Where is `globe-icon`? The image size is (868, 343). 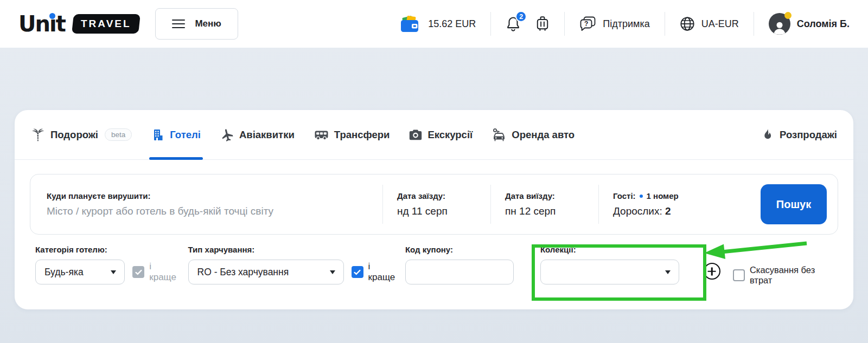 globe-icon is located at coordinates (687, 24).